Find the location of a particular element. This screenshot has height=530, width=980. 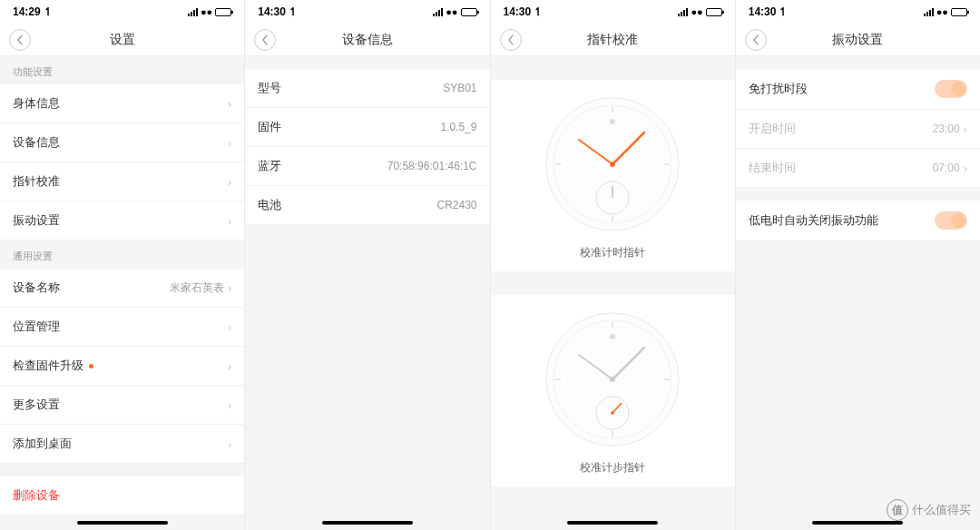

cell-device-info: 设备信息› is located at coordinates (122, 143).